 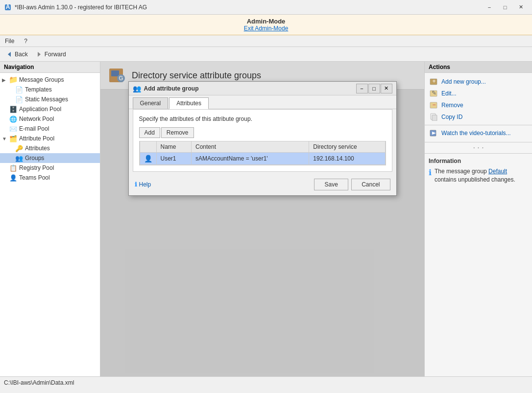 What do you see at coordinates (150, 133) in the screenshot?
I see `add-attribute-button: Add` at bounding box center [150, 133].